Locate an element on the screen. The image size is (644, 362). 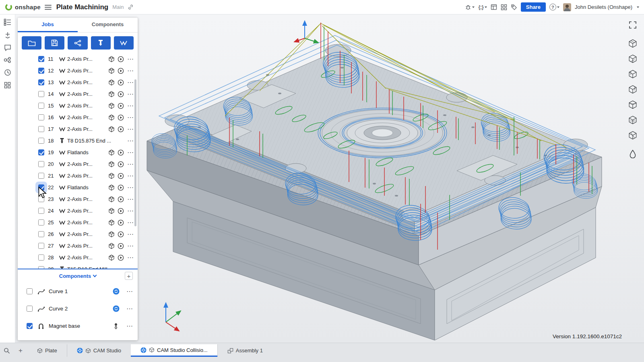
document-tab: Assembly 1 is located at coordinates (245, 350).